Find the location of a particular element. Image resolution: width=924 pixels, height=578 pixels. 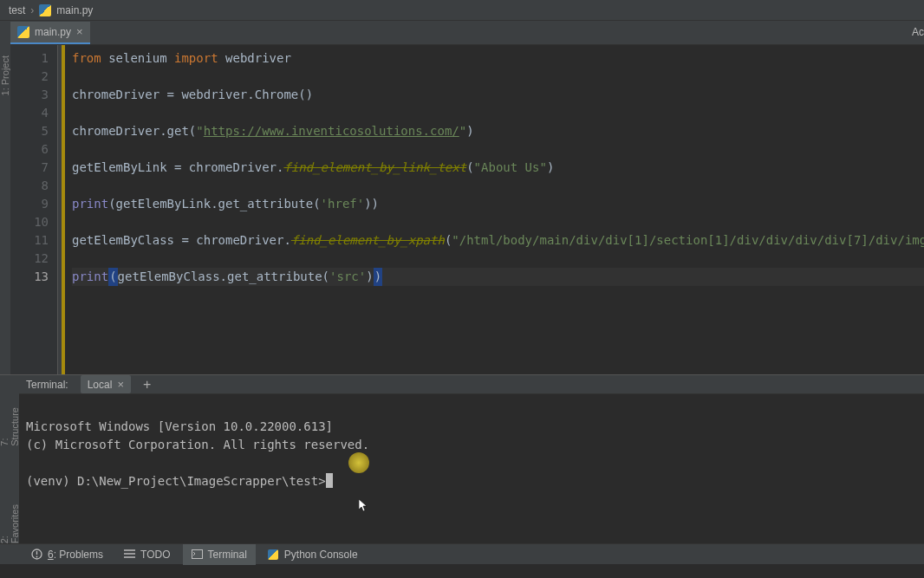

code-line: chromeDriver = webdriver.Chrome() is located at coordinates (498, 95).